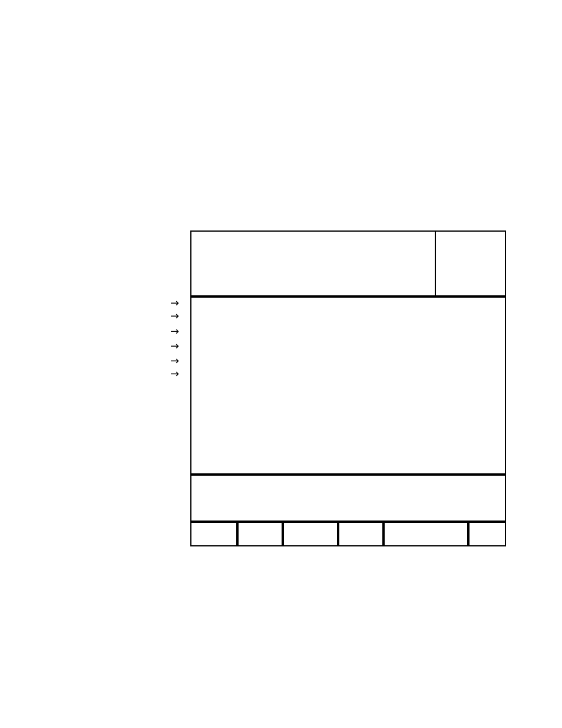 The height and width of the screenshot is (728, 562). What do you see at coordinates (348, 386) in the screenshot?
I see `middle-area` at bounding box center [348, 386].